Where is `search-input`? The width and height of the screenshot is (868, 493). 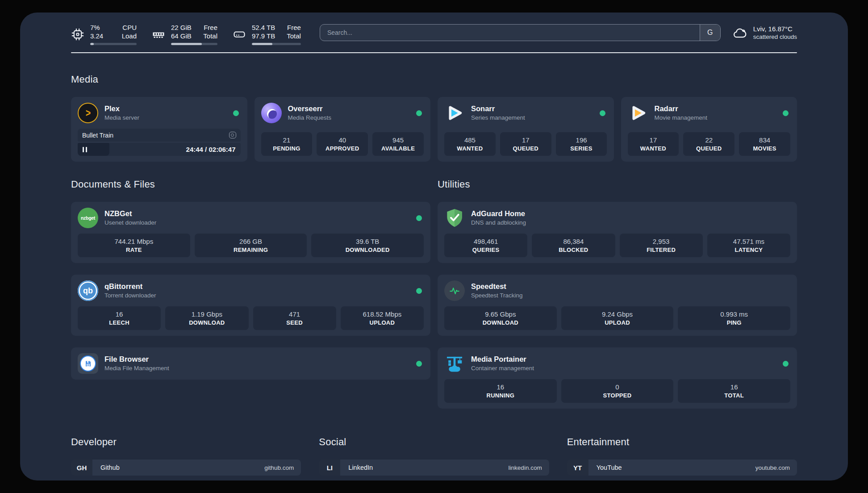
search-input is located at coordinates (510, 33).